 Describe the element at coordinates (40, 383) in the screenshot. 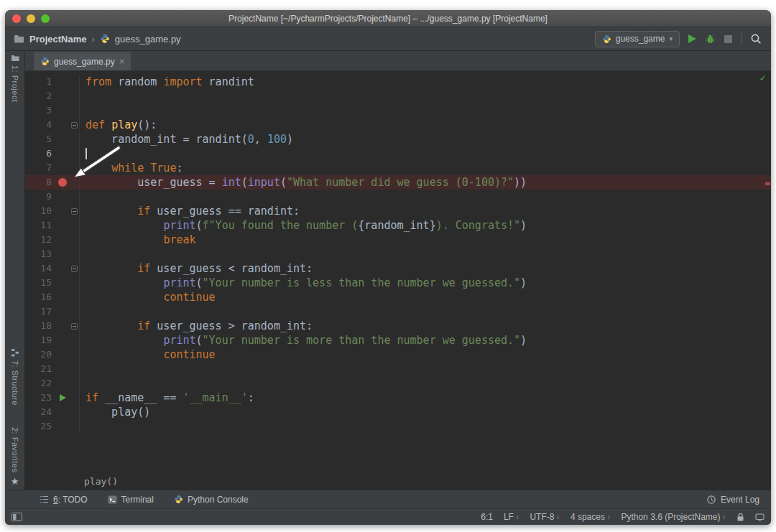

I see `line-number: 22` at that location.